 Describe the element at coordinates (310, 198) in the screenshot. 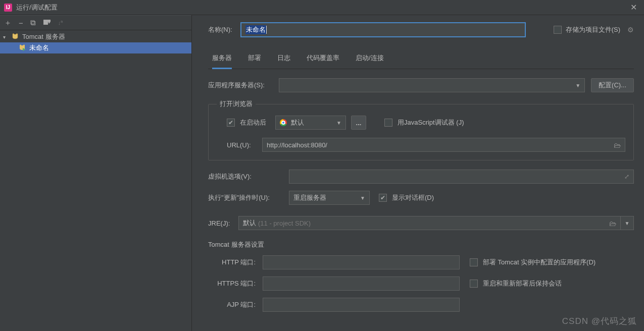

I see `update-action-value: 重启服务器` at that location.